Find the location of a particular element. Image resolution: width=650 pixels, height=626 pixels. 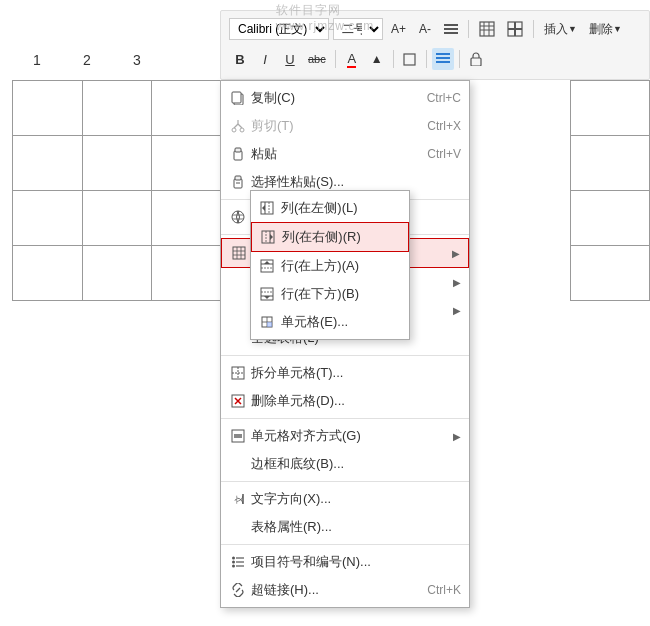

menu-split-cell: 拆分单元格(T)... is located at coordinates (345, 373).